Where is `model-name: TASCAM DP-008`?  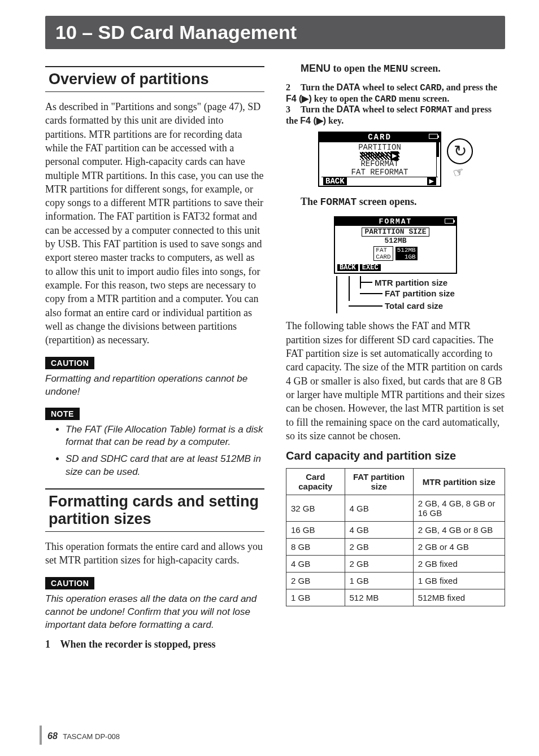
model-name: TASCAM DP-008 is located at coordinates (92, 736).